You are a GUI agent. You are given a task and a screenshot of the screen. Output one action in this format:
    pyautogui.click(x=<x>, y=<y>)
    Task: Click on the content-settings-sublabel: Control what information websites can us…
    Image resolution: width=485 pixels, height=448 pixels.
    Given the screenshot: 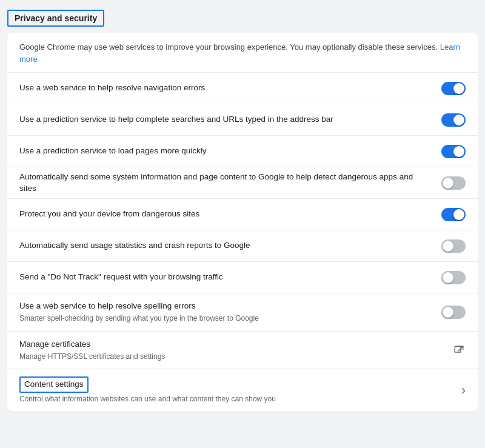 What is the action you would take?
    pyautogui.click(x=234, y=399)
    